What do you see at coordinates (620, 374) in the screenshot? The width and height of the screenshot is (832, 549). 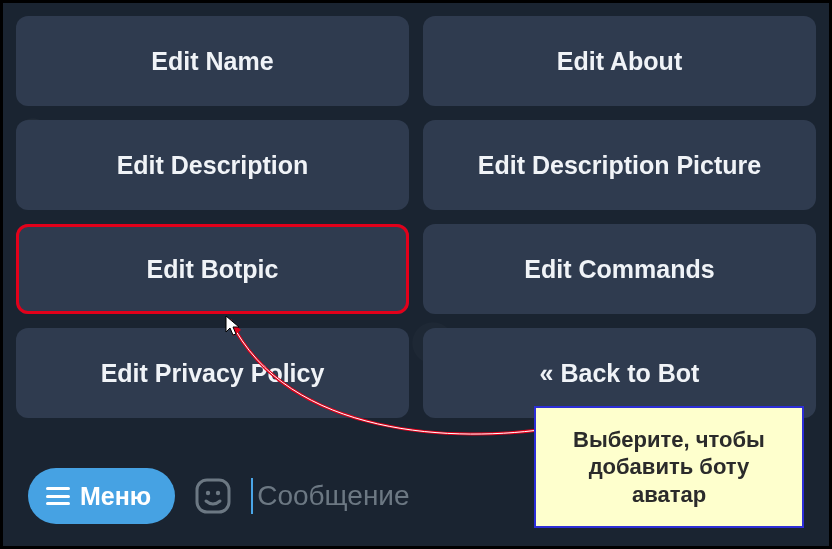 I see `button-label: « Back to Bot` at bounding box center [620, 374].